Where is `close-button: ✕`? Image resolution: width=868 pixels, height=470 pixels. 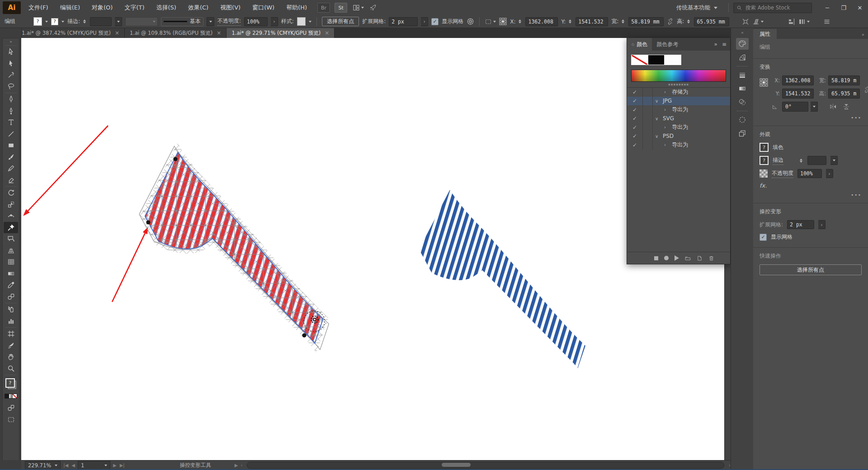
close-button: ✕ is located at coordinates (860, 8).